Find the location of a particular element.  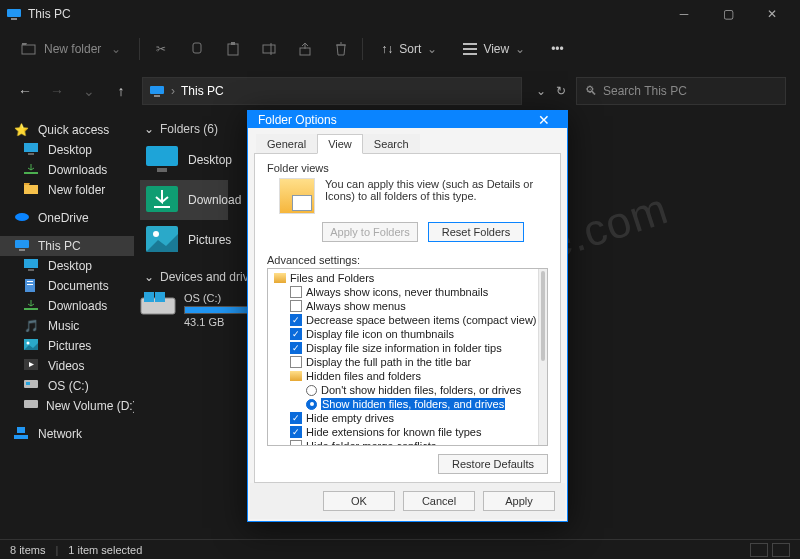

sidebar-new-folder: New folder is located at coordinates (67, 190).